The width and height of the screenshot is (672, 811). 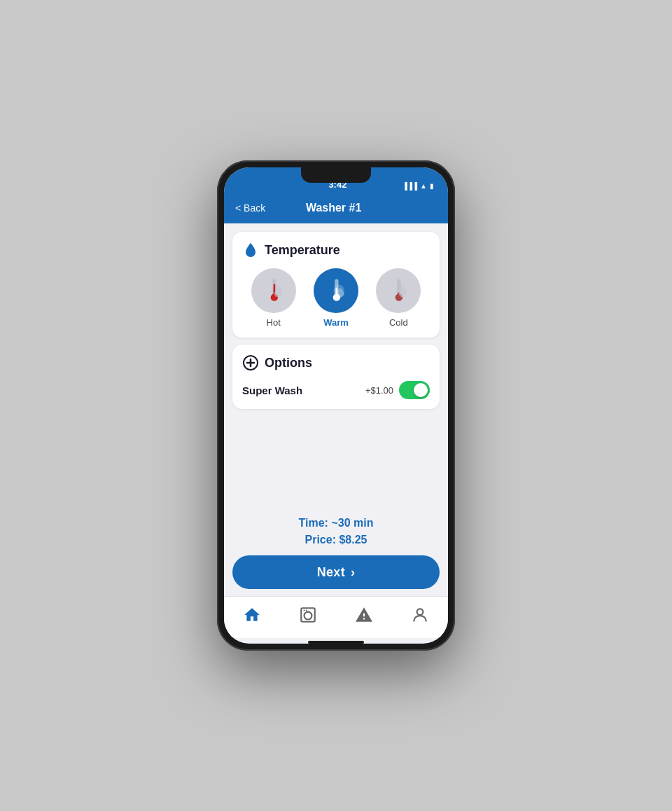 I want to click on temp-circle-warm, so click(x=336, y=291).